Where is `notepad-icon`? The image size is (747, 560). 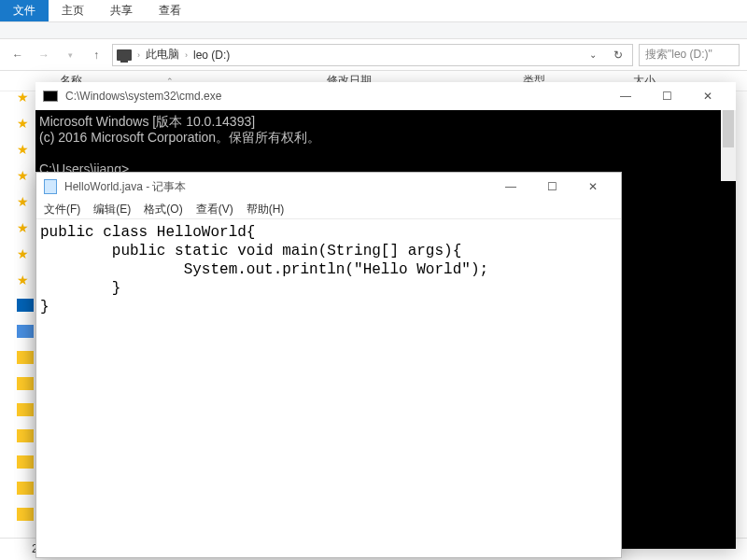
notepad-icon is located at coordinates (50, 187).